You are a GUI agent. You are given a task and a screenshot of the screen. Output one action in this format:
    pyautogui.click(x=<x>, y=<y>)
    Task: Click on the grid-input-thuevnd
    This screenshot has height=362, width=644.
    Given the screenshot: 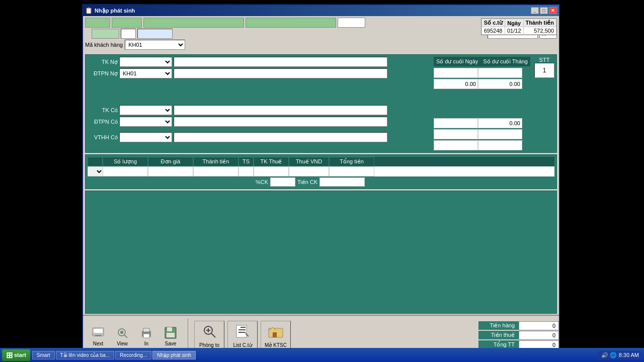 What is the action you would take?
    pyautogui.click(x=309, y=171)
    